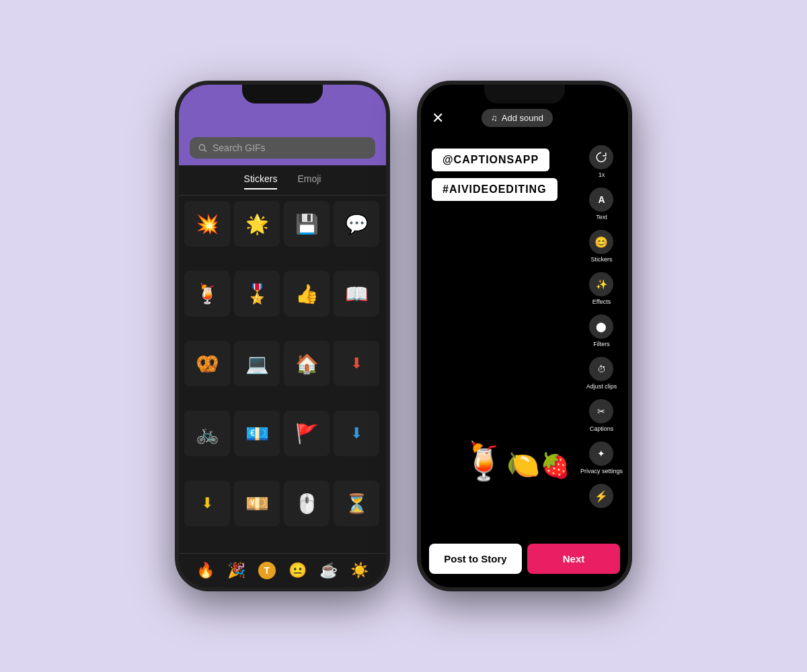  What do you see at coordinates (207, 294) in the screenshot?
I see `sticker-5: 🍹` at bounding box center [207, 294].